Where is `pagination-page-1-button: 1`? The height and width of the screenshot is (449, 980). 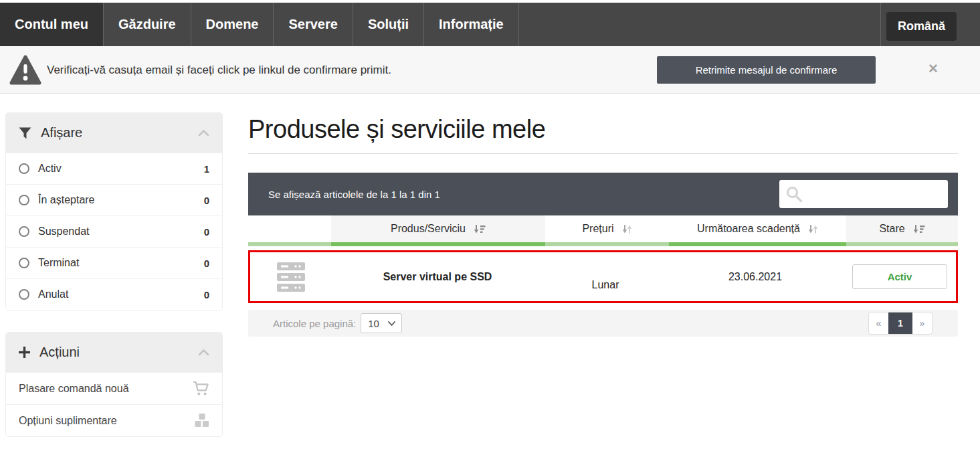 pagination-page-1-button: 1 is located at coordinates (900, 323).